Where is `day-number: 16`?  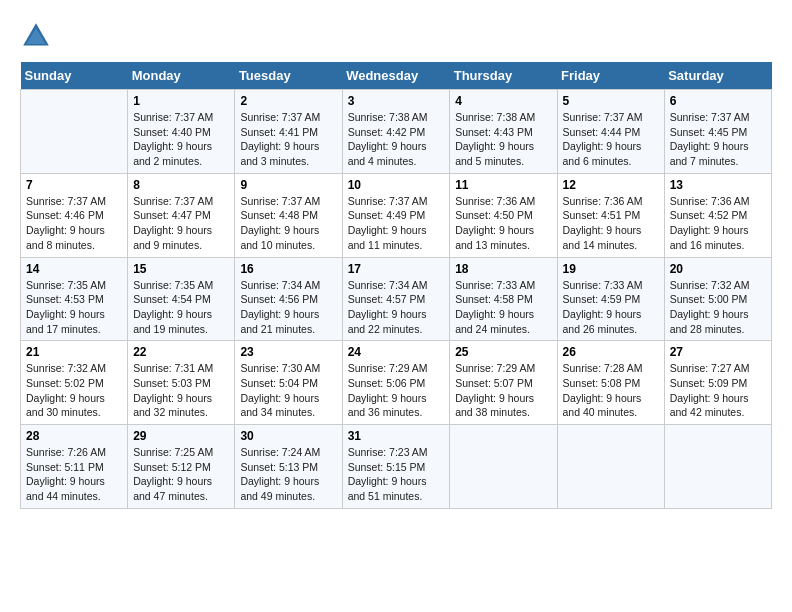 day-number: 16 is located at coordinates (288, 269).